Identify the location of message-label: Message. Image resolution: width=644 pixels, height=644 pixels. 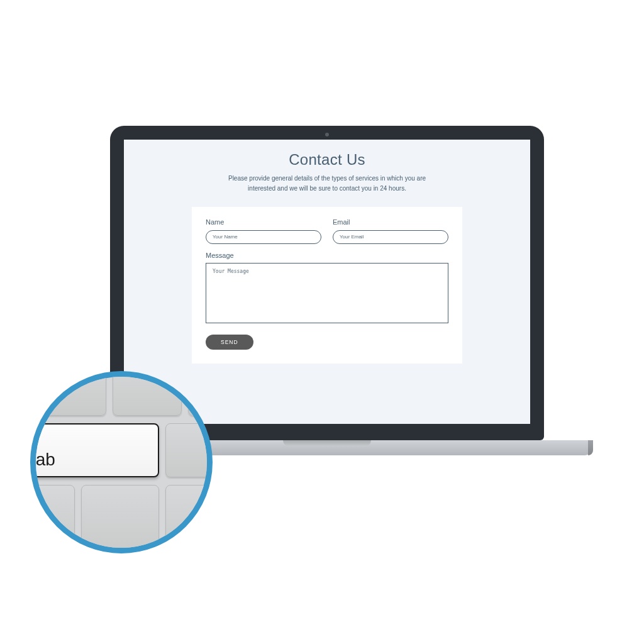
(327, 255).